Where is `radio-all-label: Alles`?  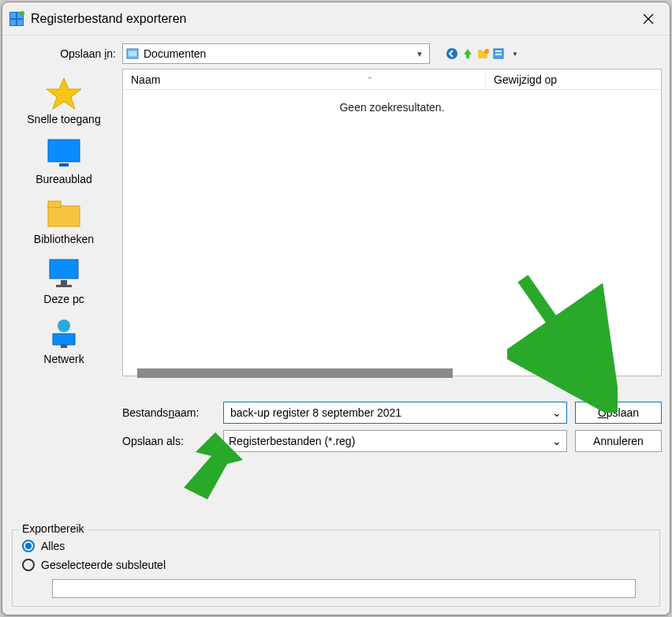
radio-all-label: Alles is located at coordinates (53, 546).